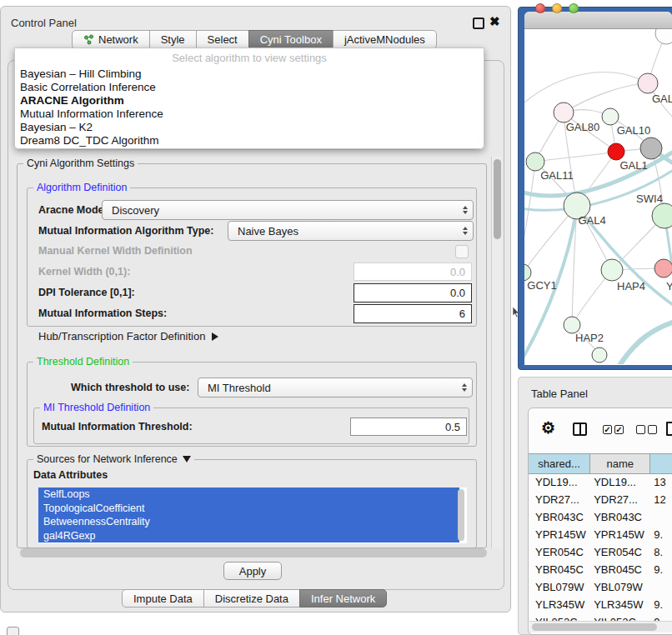 This screenshot has width=672, height=635. Describe the element at coordinates (497, 352) in the screenshot. I see `settings-vertical-scrollbar` at that location.